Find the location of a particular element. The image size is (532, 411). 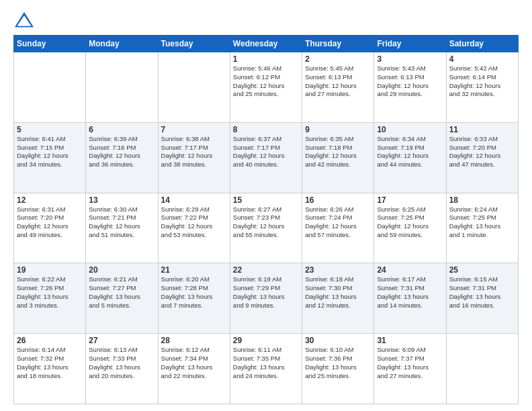

col-sunday: Sunday is located at coordinates (50, 44).